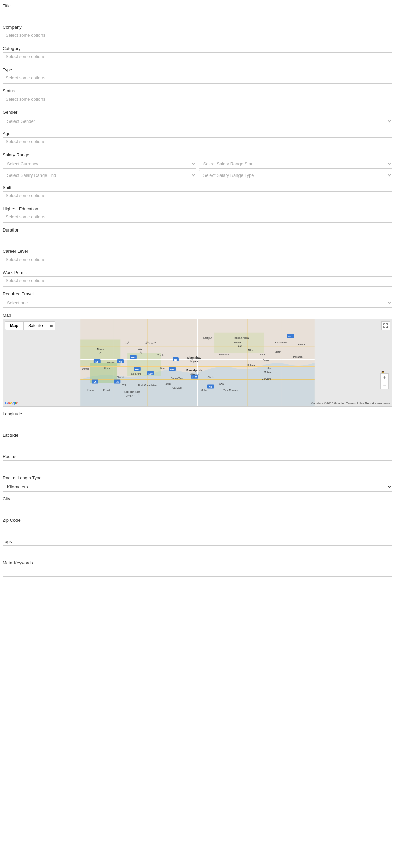 The width and height of the screenshot is (395, 868). What do you see at coordinates (198, 487) in the screenshot?
I see `radius-length-type-select: Kilometers Miles` at bounding box center [198, 487].